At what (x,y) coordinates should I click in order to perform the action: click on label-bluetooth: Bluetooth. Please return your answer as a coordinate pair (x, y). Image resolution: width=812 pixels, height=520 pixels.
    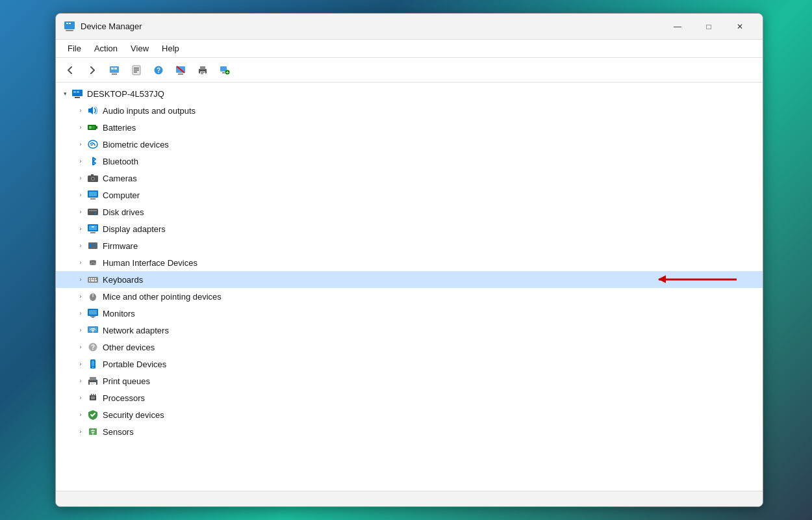
    Looking at the image, I should click on (121, 161).